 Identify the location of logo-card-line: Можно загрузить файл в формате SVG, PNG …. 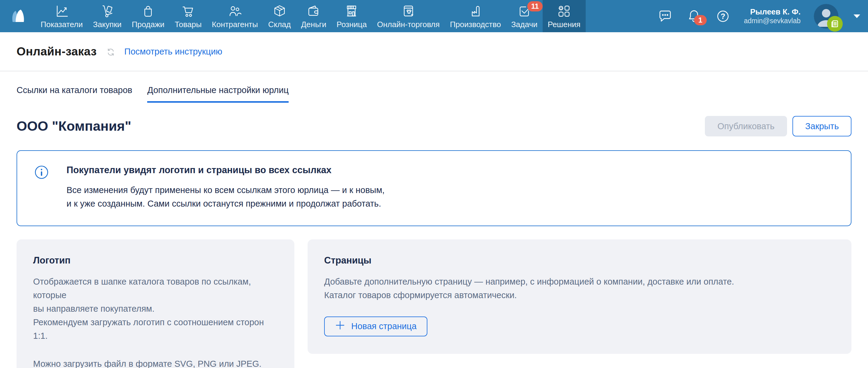
(155, 363).